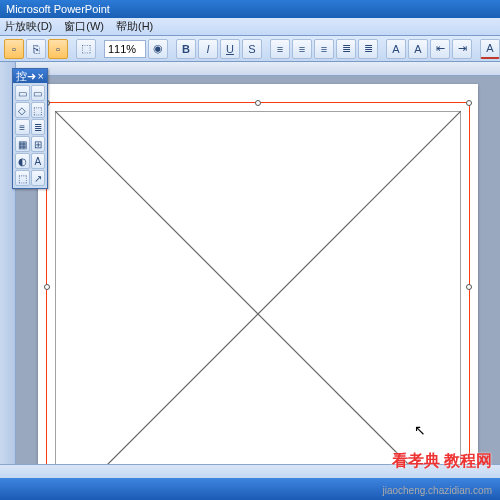 The height and width of the screenshot is (500, 500). Describe the element at coordinates (38, 127) in the screenshot. I see `list-icon: ≣` at that location.